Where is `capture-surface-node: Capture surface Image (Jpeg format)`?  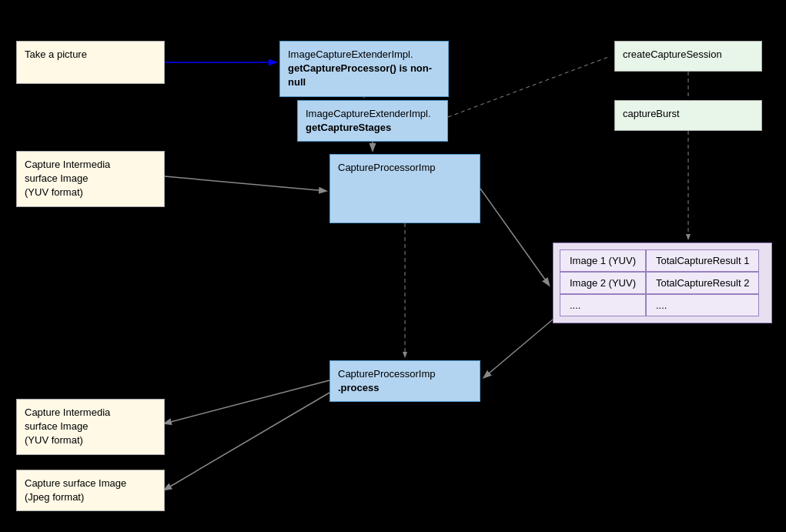
capture-surface-node: Capture surface Image (Jpeg format) is located at coordinates (91, 490).